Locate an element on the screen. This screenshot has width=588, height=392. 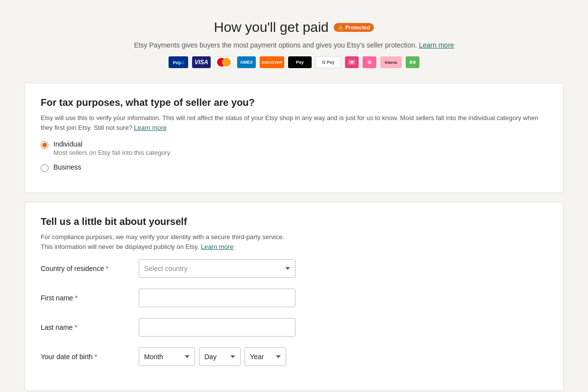
business-radio-option: Business is located at coordinates (294, 168).